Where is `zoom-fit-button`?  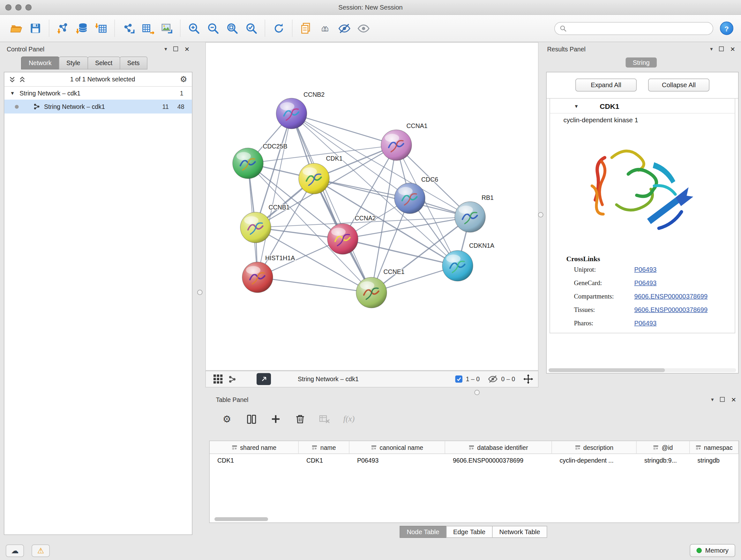 zoom-fit-button is located at coordinates (232, 28).